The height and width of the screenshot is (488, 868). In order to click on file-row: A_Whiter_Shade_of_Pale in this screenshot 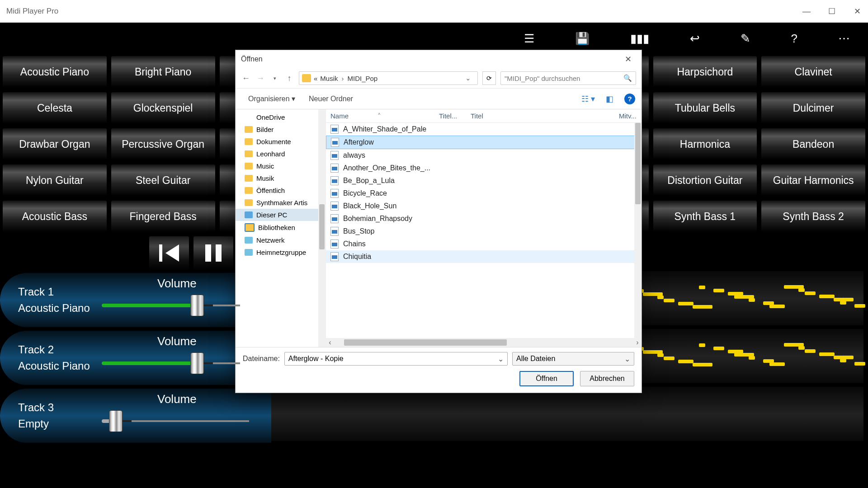, I will do `click(484, 129)`.